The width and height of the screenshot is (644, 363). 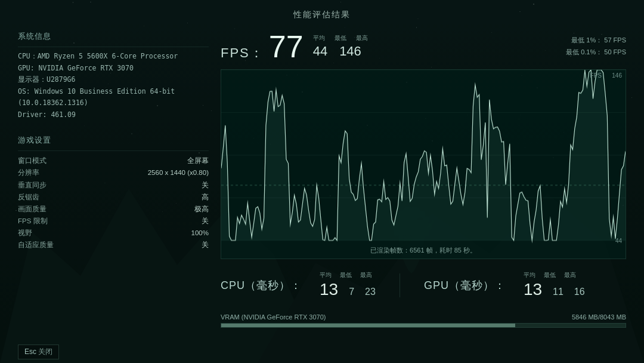 I want to click on close-label: 关闭, so click(x=45, y=352).